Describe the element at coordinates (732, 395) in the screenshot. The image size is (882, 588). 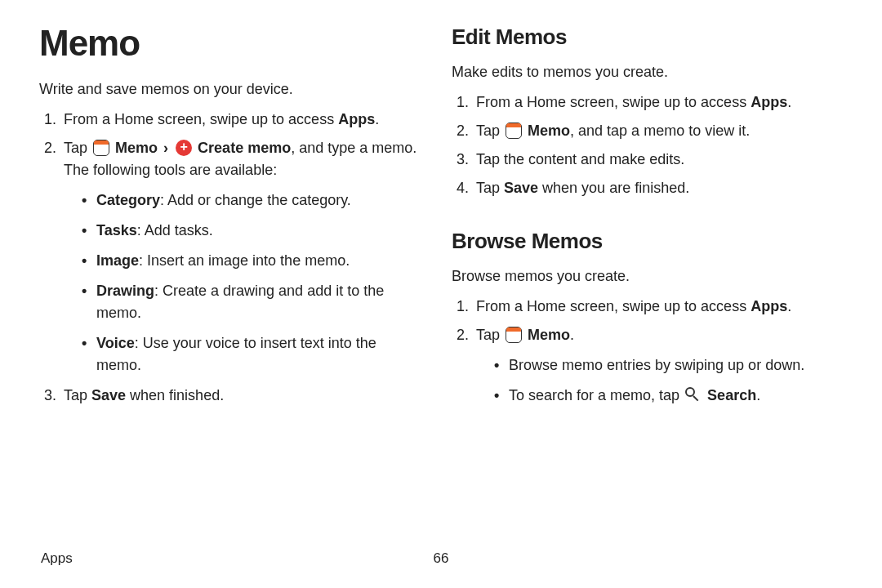
I see `bold-search: Search` at that location.